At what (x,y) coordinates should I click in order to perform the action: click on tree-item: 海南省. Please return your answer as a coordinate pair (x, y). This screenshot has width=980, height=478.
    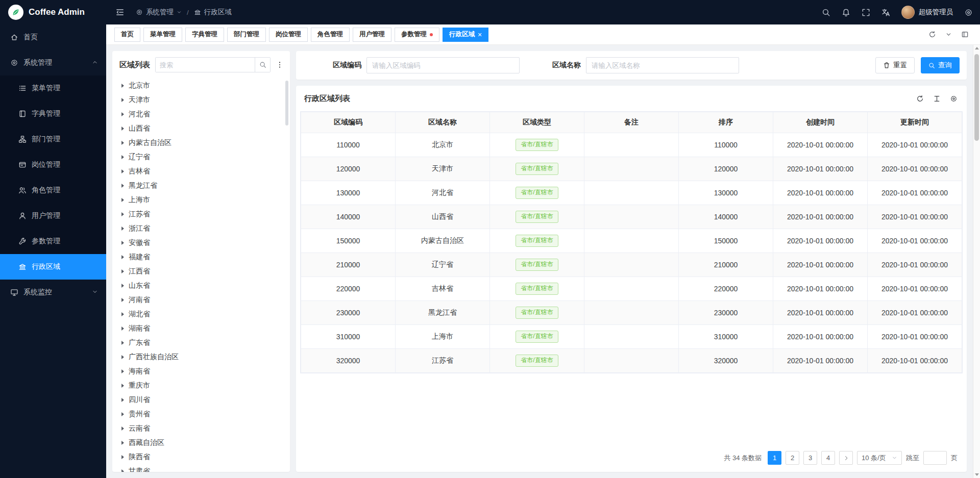
    Looking at the image, I should click on (201, 371).